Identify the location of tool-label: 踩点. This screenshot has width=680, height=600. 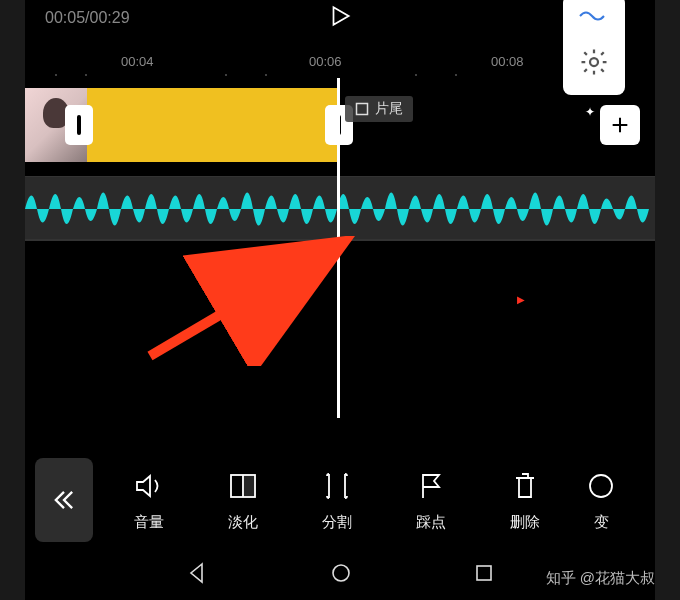
(431, 522).